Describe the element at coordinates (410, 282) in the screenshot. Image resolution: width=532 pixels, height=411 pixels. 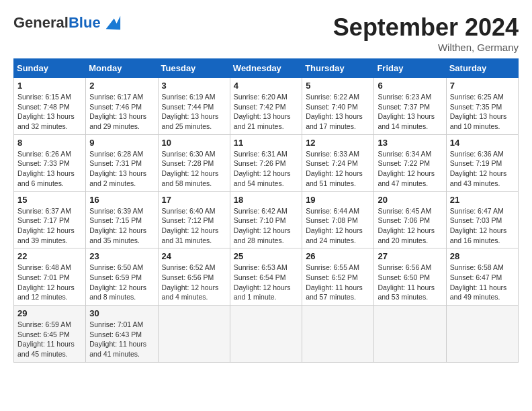
I see `day-info: Sunrise: 6:56 AM Sunset: 6:50 PM Dayligh…` at that location.